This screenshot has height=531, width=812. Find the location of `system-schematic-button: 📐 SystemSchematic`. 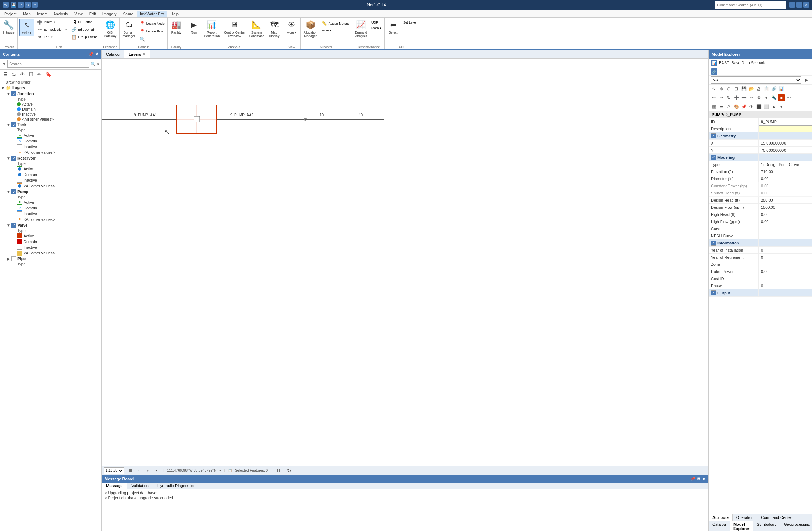

system-schematic-button: 📐 SystemSchematic is located at coordinates (257, 29).